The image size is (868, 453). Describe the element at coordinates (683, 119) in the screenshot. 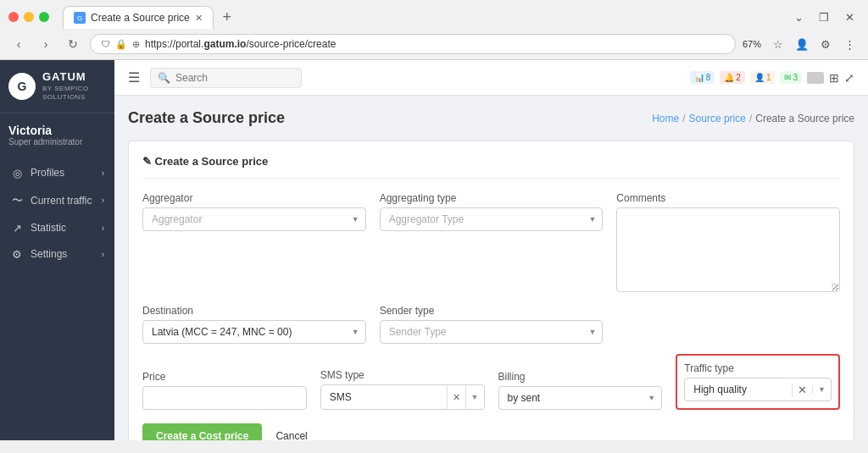

I see `breadcrumb-sep-1: /` at that location.